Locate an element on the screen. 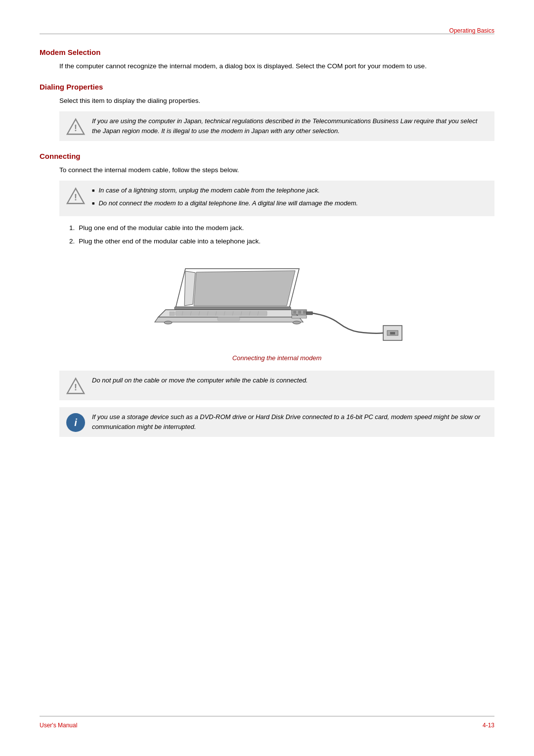 The width and height of the screenshot is (534, 756). dialing-properties-body: Select this item to display the dialing … is located at coordinates (277, 101).